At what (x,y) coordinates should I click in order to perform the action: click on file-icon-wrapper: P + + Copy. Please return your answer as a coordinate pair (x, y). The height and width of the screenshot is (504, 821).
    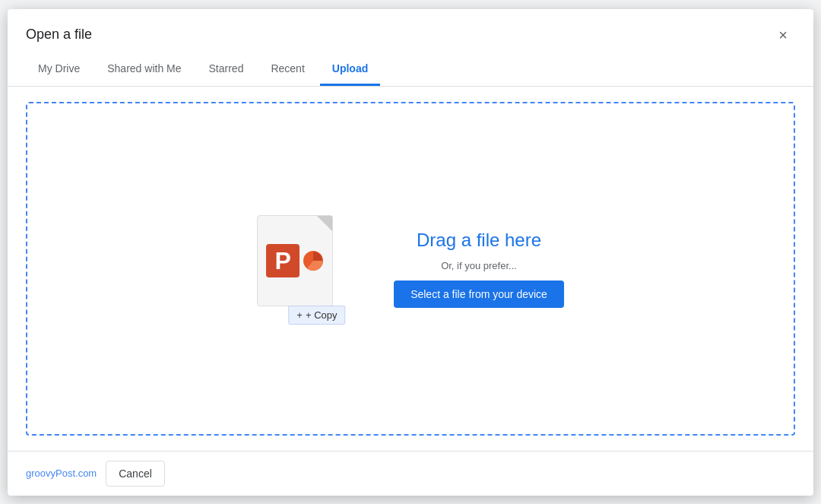
    Looking at the image, I should click on (303, 268).